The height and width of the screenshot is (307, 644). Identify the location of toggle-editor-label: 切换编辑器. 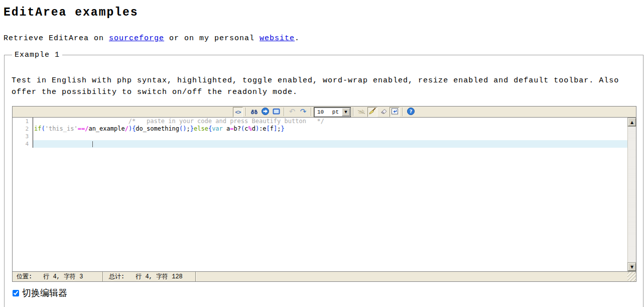
(45, 293).